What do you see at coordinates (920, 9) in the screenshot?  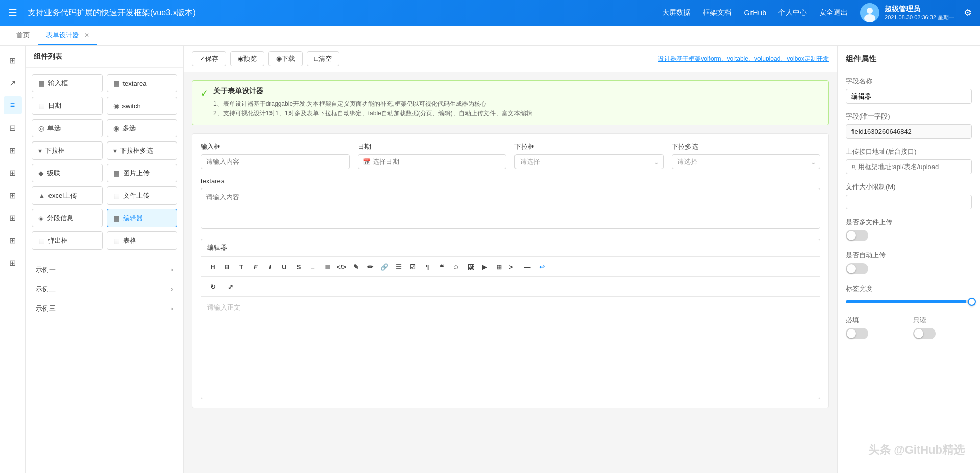 I see `user-name: 超级管理员` at bounding box center [920, 9].